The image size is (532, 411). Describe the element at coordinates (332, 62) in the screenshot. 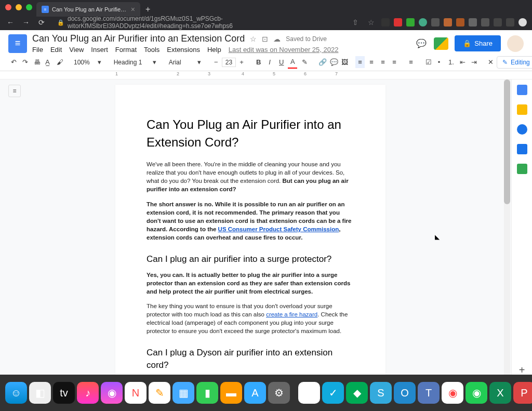

I see `insert-comment-button: 💬` at that location.